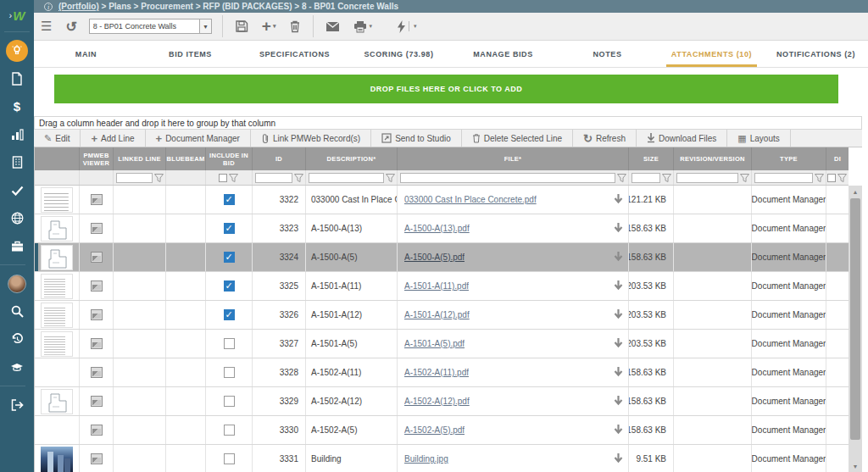  What do you see at coordinates (783, 178) in the screenshot?
I see `filter-input-type` at bounding box center [783, 178].